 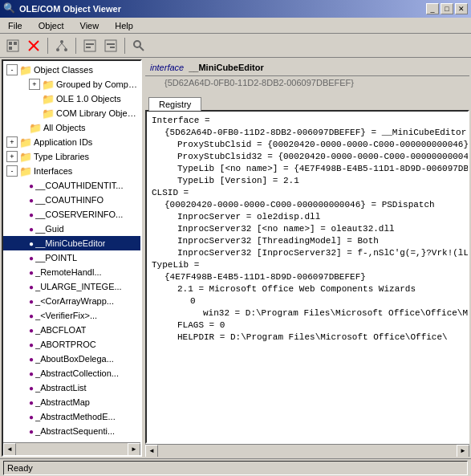 I want to click on tree-item-abstractsequenti: ● _AbstractSequenti..., so click(x=72, y=431).